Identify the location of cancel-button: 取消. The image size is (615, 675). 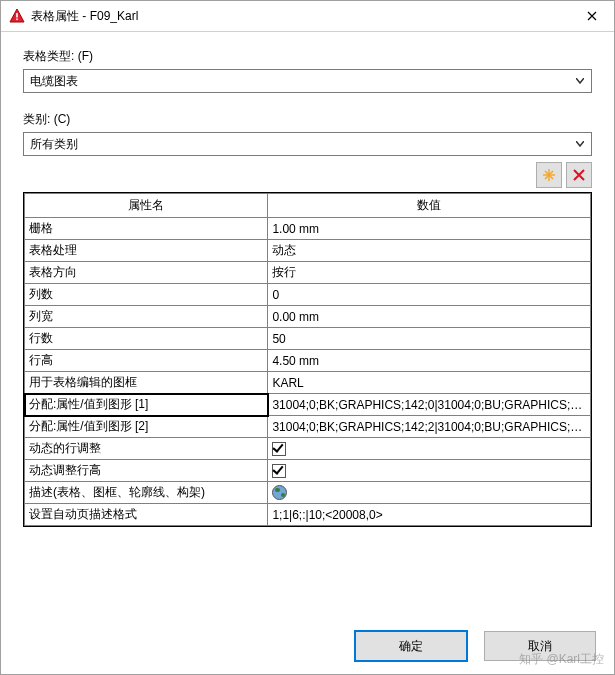
(540, 646).